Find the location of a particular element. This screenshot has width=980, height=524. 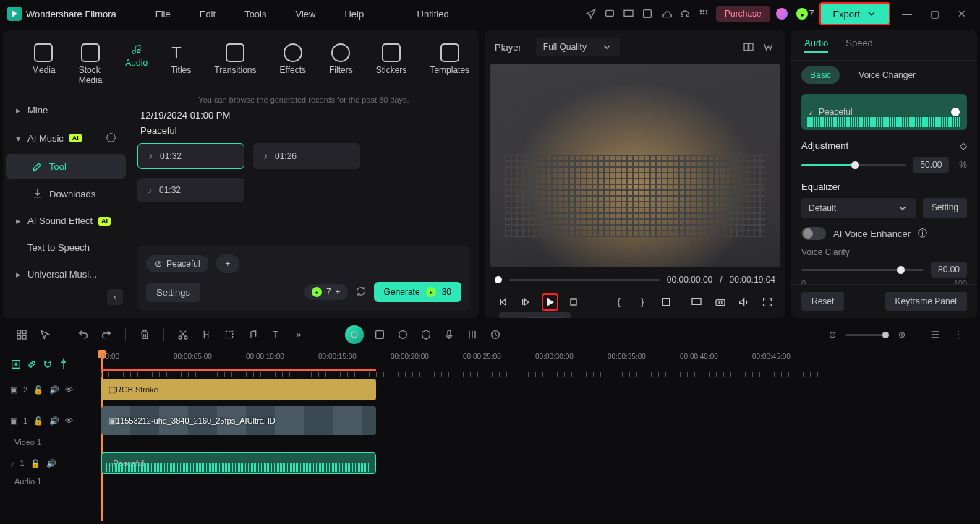

eq-setting-button: Setting is located at coordinates (945, 208).